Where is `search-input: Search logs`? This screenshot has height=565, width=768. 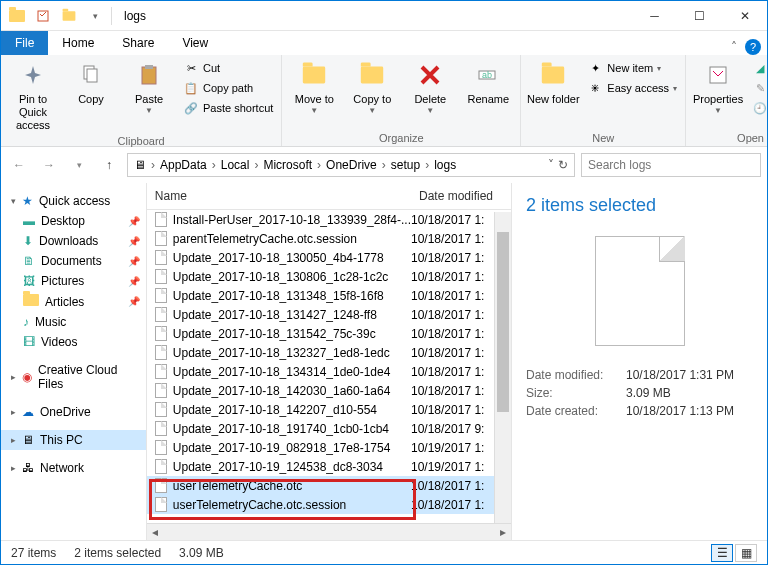
search-input: Search logs is located at coordinates (671, 165).